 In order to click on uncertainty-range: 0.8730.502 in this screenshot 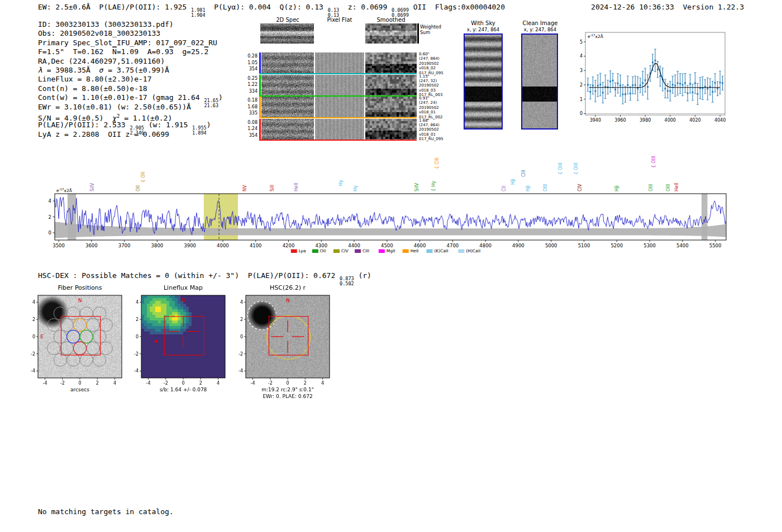, I will do `click(347, 281)`.